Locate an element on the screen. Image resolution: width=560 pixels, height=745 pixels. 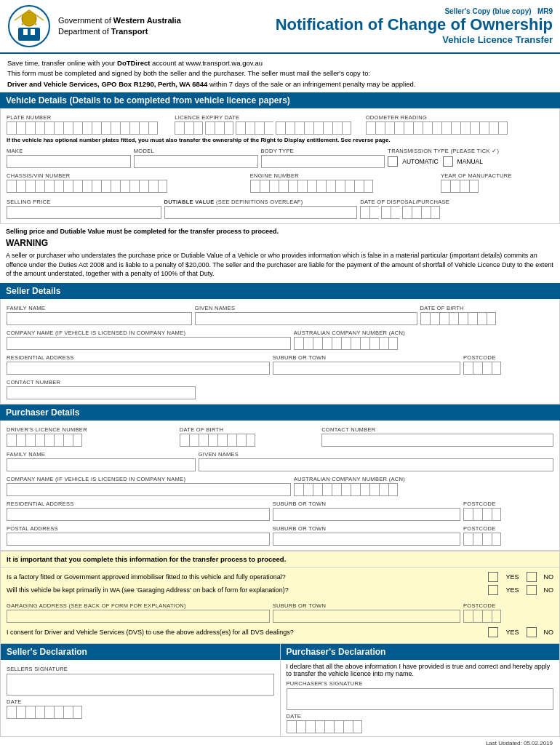
consent-no-checkbox is located at coordinates (532, 632).